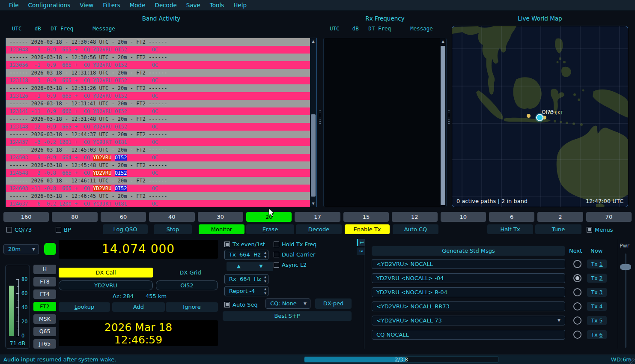 This screenshot has height=364, width=635. What do you see at coordinates (245, 244) in the screenshot?
I see `tx-even-checkbox: Tx even/1st` at bounding box center [245, 244].